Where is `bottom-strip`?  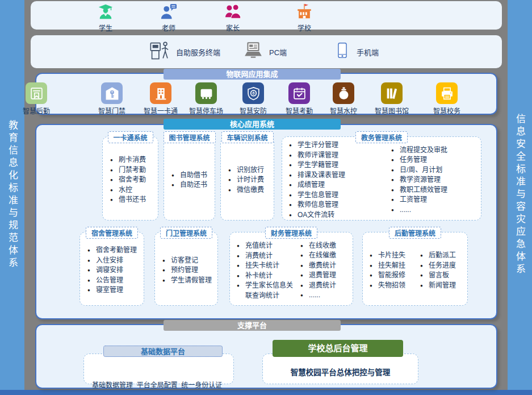
bottom-strip is located at coordinates (266, 392).